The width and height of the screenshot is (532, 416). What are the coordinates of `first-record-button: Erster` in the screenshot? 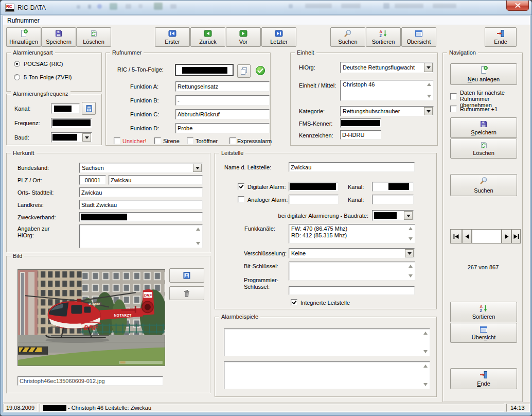 It's located at (172, 37).